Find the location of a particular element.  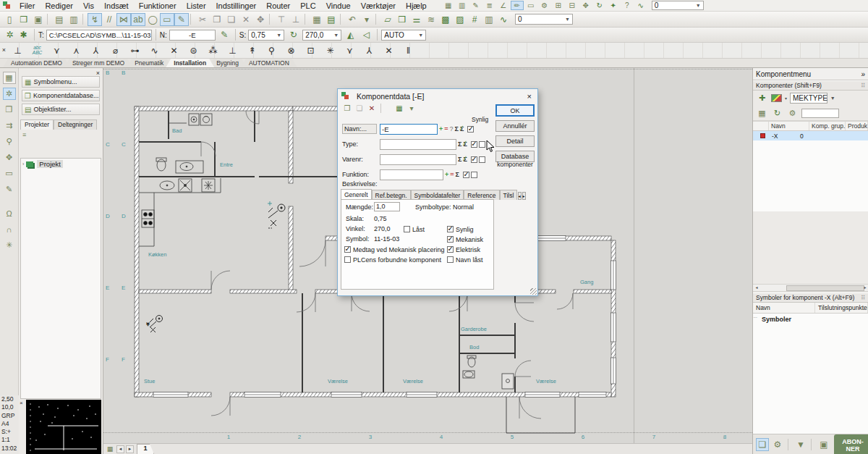

mirror-icon: ◭ is located at coordinates (350, 35).